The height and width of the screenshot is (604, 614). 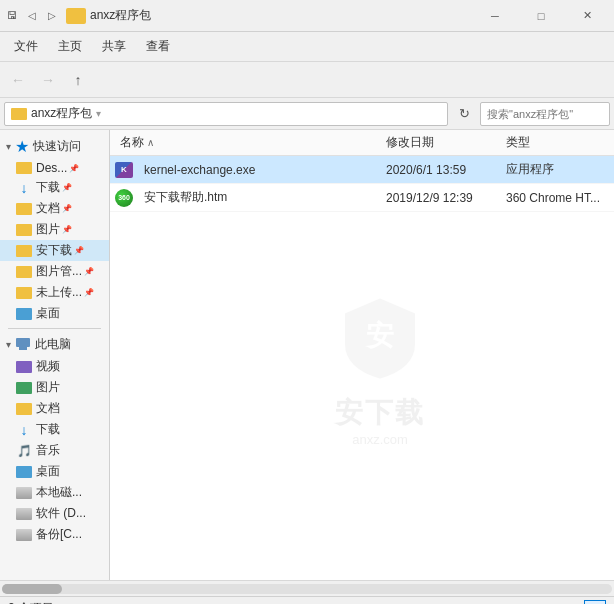 What do you see at coordinates (59, 292) in the screenshot?
I see `sidebar-item-label: 未上传...` at bounding box center [59, 292].